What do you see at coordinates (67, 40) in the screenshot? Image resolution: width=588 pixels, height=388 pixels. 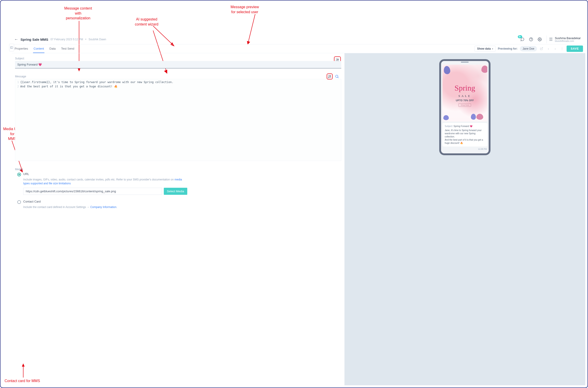 I see `template-timestamp: 07 February 2023 5:12 PM` at bounding box center [67, 40].